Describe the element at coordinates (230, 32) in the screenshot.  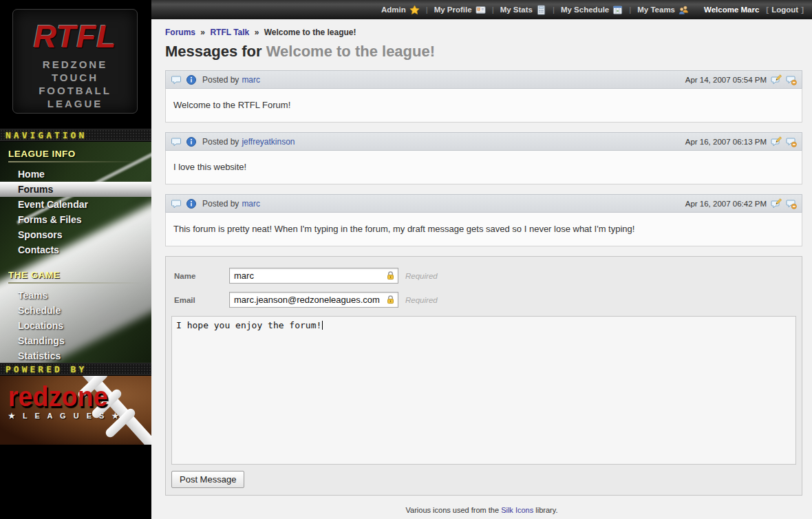
I see `breadcrumb-link-rtfl-talk: RTFL Talk` at that location.